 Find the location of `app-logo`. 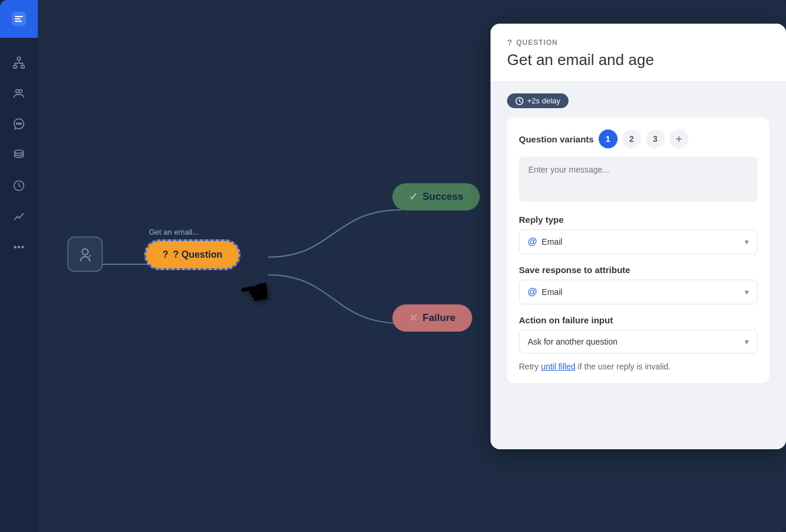

app-logo is located at coordinates (19, 19).